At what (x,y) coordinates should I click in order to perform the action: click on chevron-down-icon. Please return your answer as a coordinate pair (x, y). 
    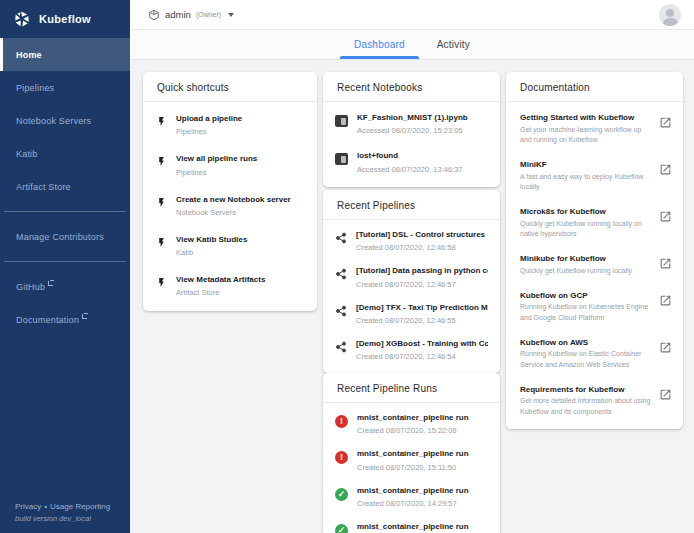
    Looking at the image, I should click on (231, 15).